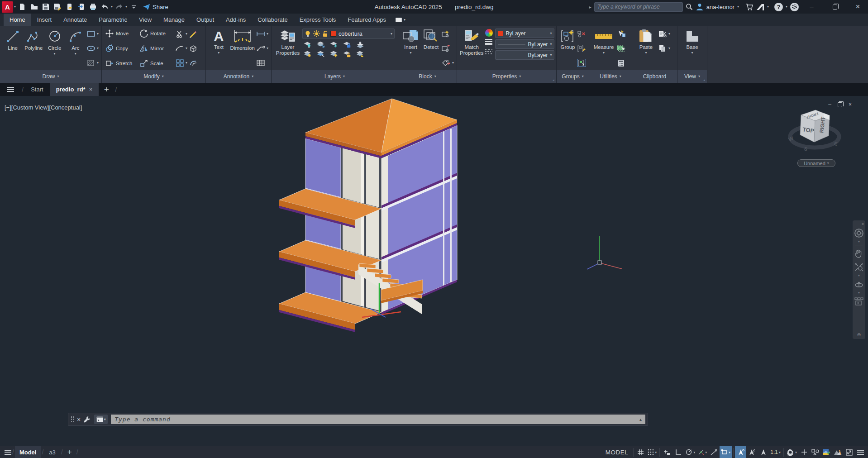 This screenshot has width=868, height=458. I want to click on linetype-icon, so click(489, 52).